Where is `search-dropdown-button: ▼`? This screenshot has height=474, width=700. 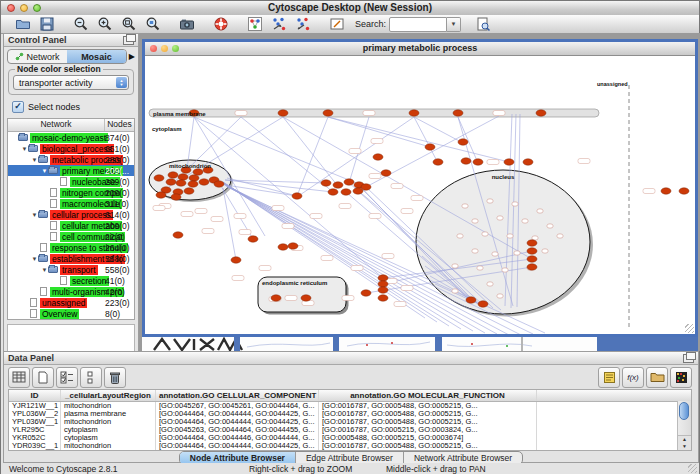
search-dropdown-button: ▼ is located at coordinates (454, 24).